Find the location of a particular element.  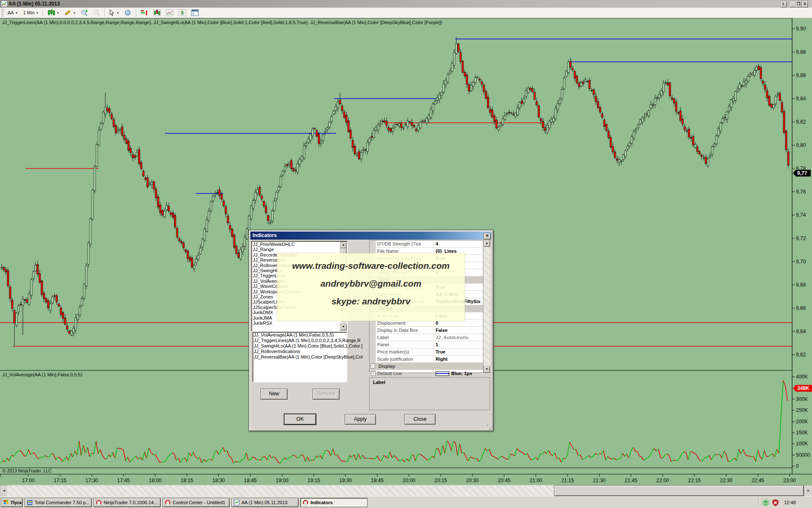

scrollbar-track is located at coordinates (281, 491).